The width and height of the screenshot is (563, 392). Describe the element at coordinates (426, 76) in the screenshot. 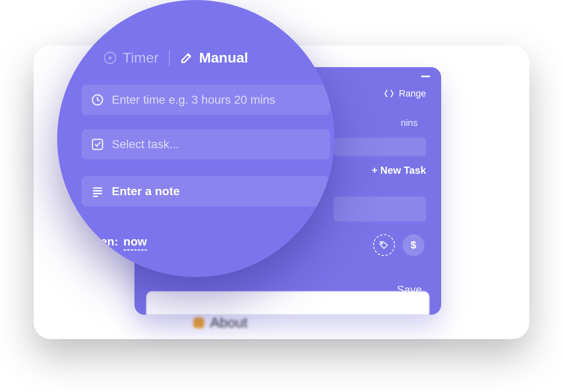

I see `minimize-button` at that location.